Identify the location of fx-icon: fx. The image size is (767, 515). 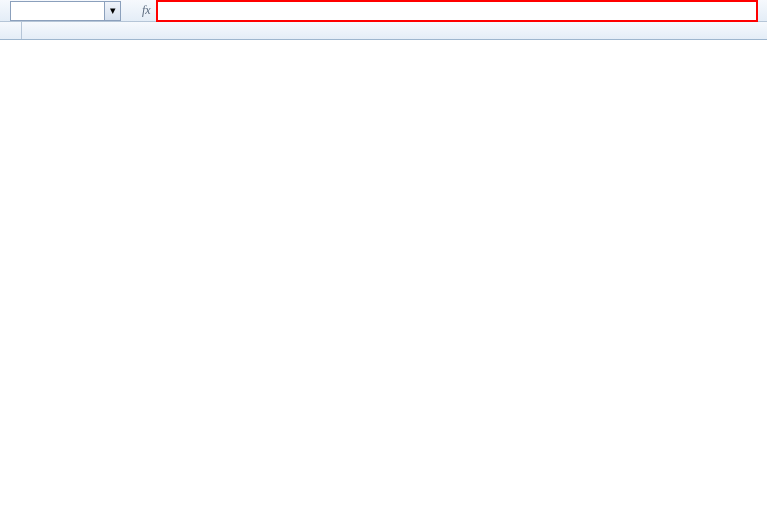
(146, 10).